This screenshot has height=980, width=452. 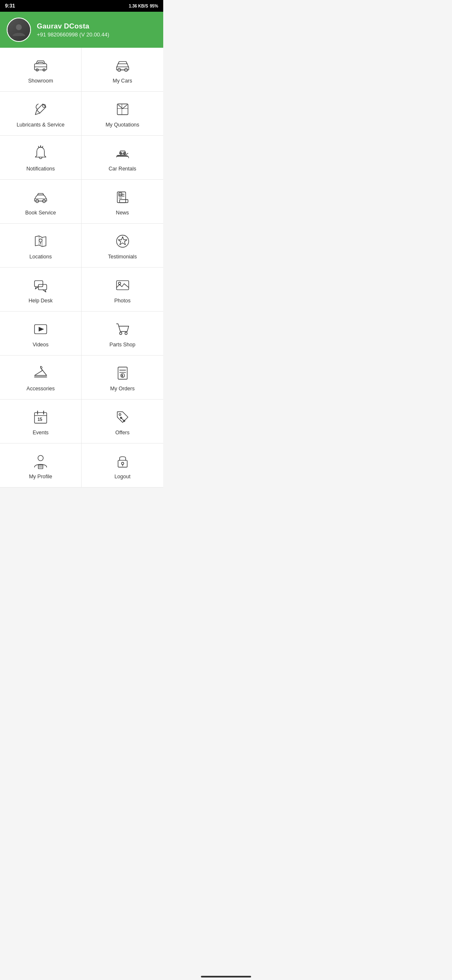 I want to click on menu-item-my-cars: My Cars, so click(x=122, y=70).